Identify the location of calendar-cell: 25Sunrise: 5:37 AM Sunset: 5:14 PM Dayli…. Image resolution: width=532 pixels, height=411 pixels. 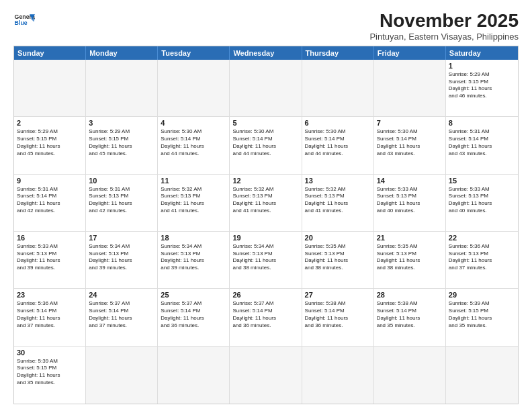
(193, 317).